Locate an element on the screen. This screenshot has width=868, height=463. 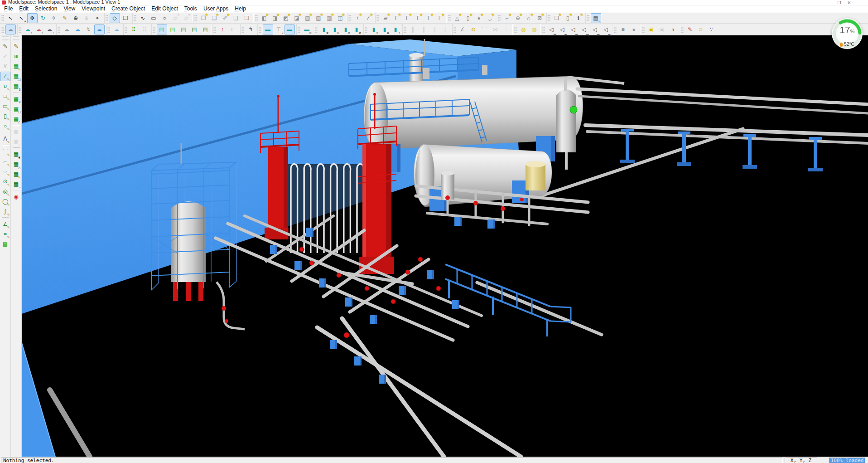
hatch-wave-icon: ≋ is located at coordinates (16, 56).